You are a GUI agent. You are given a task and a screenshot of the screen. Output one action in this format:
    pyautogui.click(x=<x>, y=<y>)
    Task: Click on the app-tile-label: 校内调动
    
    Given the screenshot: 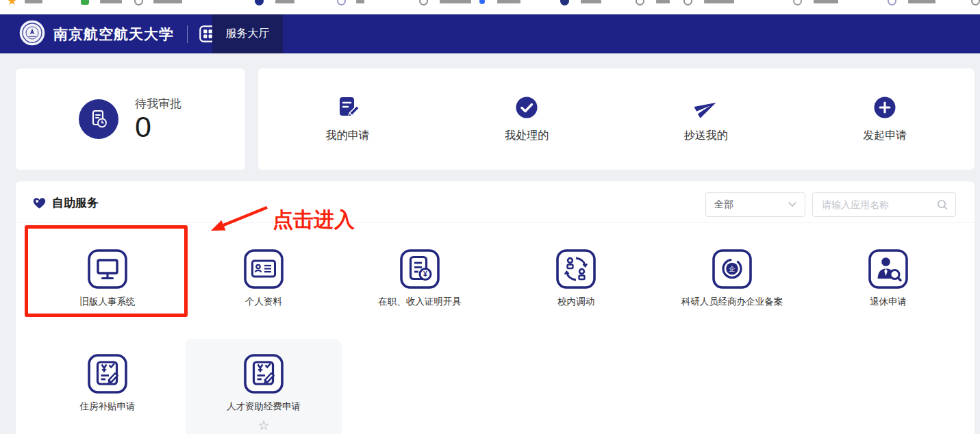 What is the action you would take?
    pyautogui.click(x=576, y=302)
    